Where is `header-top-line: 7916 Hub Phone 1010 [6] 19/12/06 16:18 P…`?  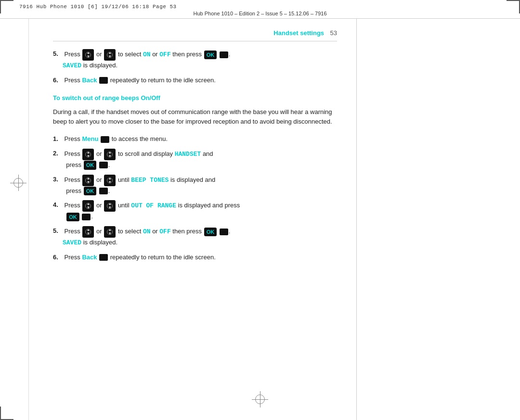 header-top-line: 7916 Hub Phone 1010 [6] 19/12/06 16:18 P… is located at coordinates (260, 7).